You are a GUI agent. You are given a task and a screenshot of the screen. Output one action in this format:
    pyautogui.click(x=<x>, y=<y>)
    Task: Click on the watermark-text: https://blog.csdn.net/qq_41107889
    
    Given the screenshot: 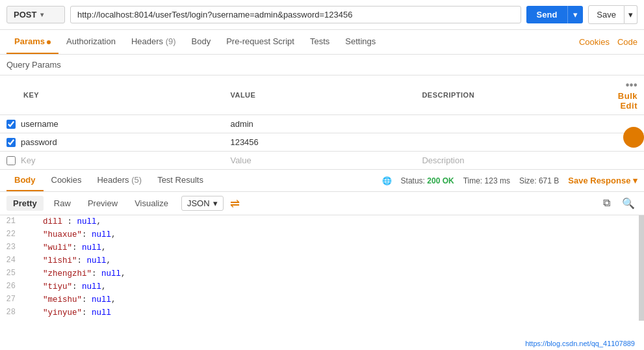 What is the action you would take?
    pyautogui.click(x=580, y=343)
    